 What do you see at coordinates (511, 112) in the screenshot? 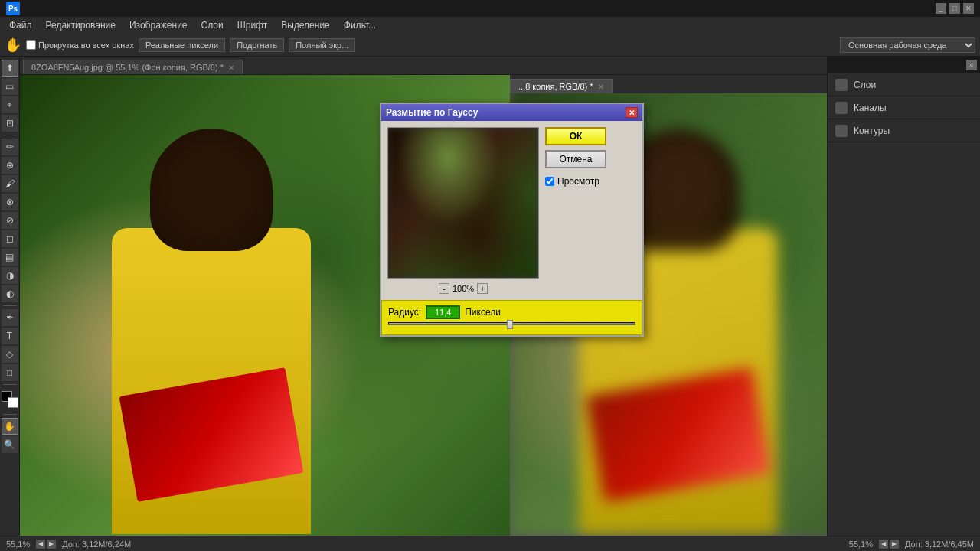
I see `dialog-titlebar: Размытие по Гауссу ✕` at bounding box center [511, 112].